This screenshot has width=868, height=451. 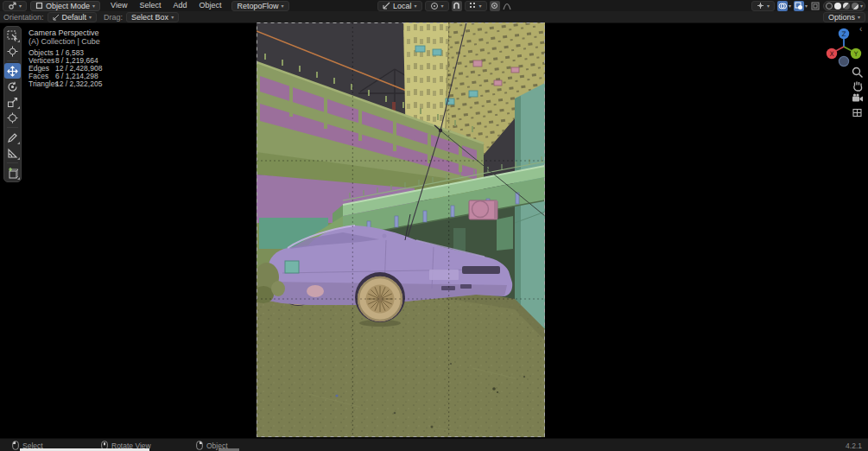 I want to click on toggle-xray, so click(x=799, y=6).